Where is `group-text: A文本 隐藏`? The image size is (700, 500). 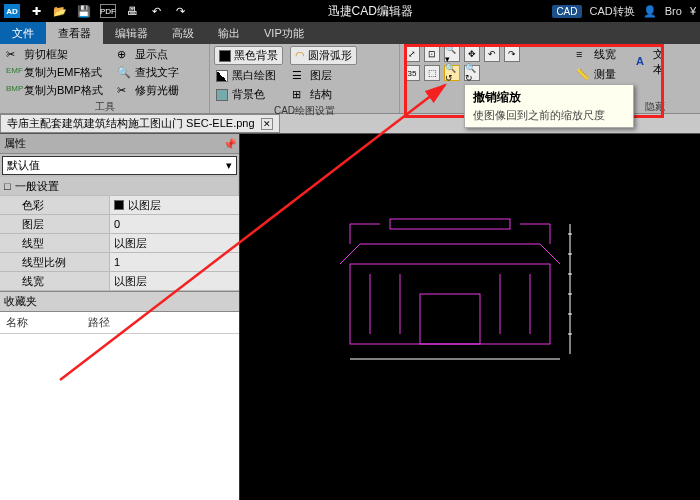 group-text: A文本 隐藏 is located at coordinates (655, 78).